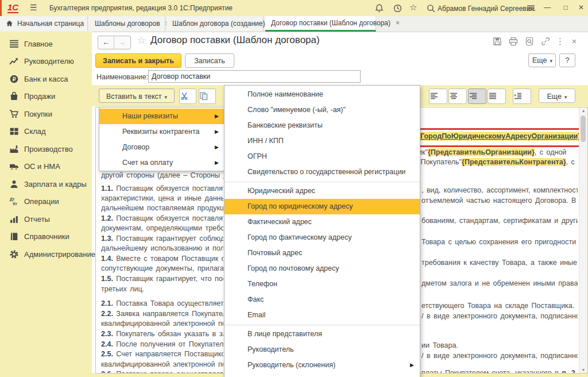  Describe the element at coordinates (162, 132) in the screenshot. I see `menu-item-rekvizity-kontragenta: Реквизиты контрагента▶` at that location.